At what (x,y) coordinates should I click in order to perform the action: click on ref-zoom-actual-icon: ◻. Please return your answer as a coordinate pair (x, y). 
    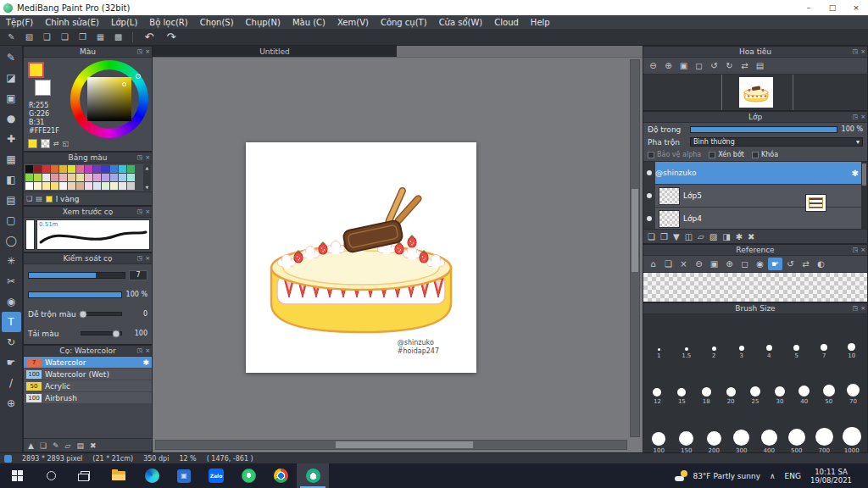
    Looking at the image, I should click on (744, 264).